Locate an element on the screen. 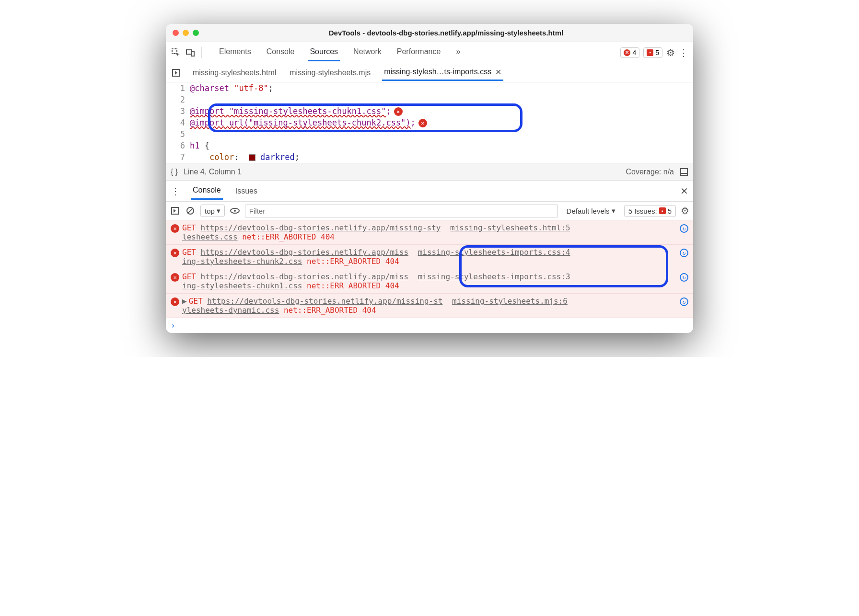  error-badge: ✕ 4 is located at coordinates (630, 53).